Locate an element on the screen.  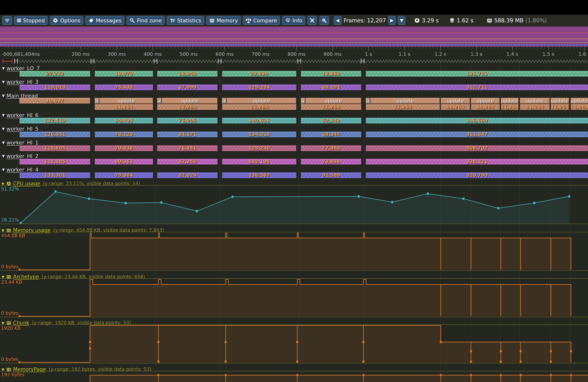
messages-button: Messages is located at coordinates (105, 21).